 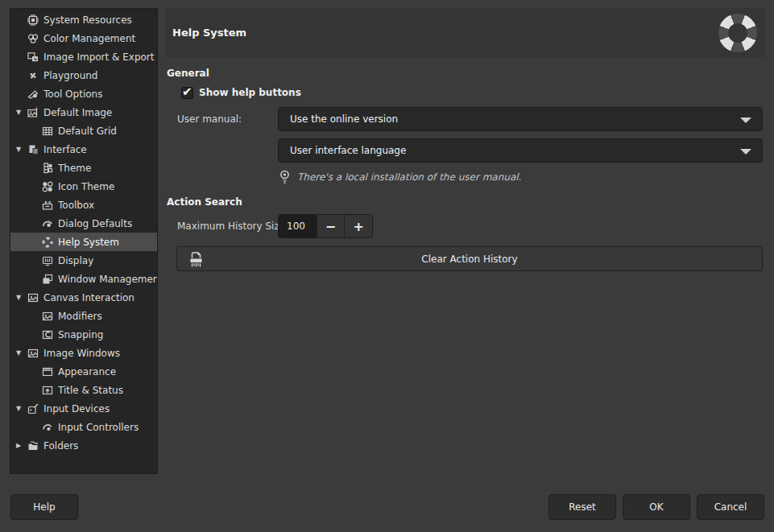 What do you see at coordinates (470, 259) in the screenshot?
I see `clear-action-history-button: Clear Action History` at bounding box center [470, 259].